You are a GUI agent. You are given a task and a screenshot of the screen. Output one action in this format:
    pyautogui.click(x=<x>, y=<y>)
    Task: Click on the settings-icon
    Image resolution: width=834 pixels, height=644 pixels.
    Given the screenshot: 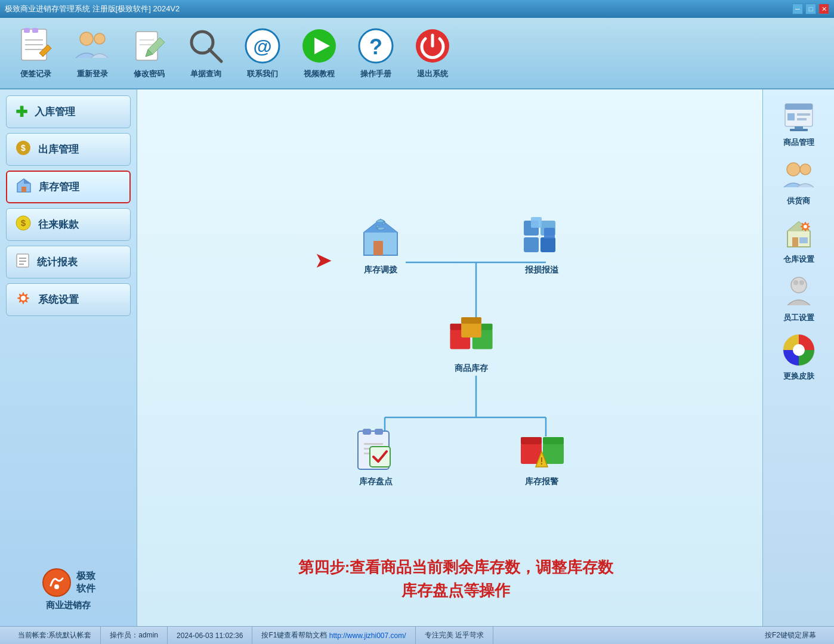 What is the action you would take?
    pyautogui.click(x=23, y=300)
    